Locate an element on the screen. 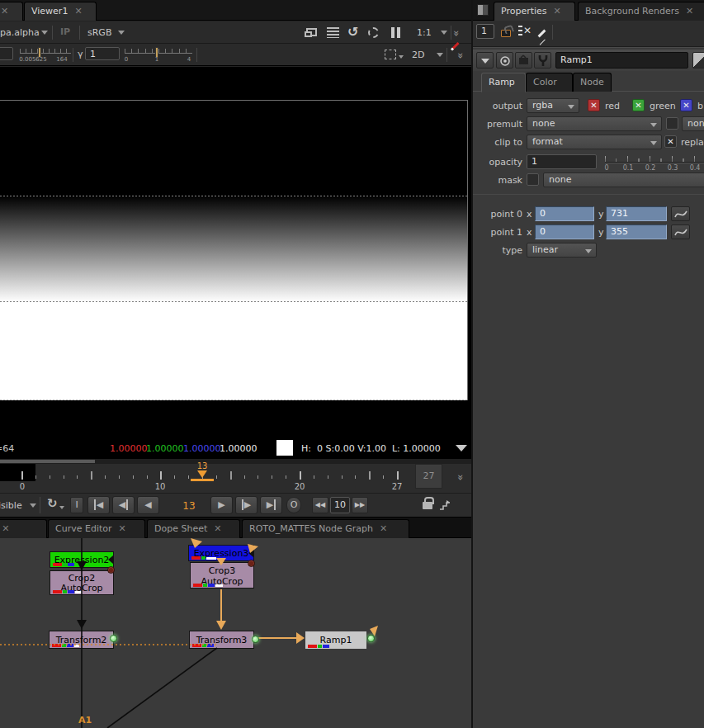 The height and width of the screenshot is (728, 704). point1-animation-curve-button is located at coordinates (680, 232).